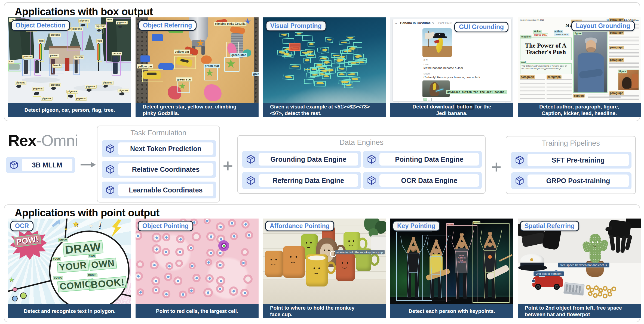  Describe the element at coordinates (145, 59) in the screenshot. I see `toy-lego` at that location.